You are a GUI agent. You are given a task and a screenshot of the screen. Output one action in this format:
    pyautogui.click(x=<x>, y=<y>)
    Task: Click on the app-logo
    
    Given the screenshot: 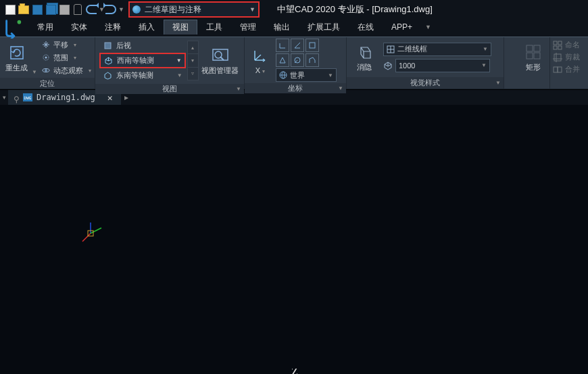 What is the action you would take?
    pyautogui.click(x=13, y=28)
    